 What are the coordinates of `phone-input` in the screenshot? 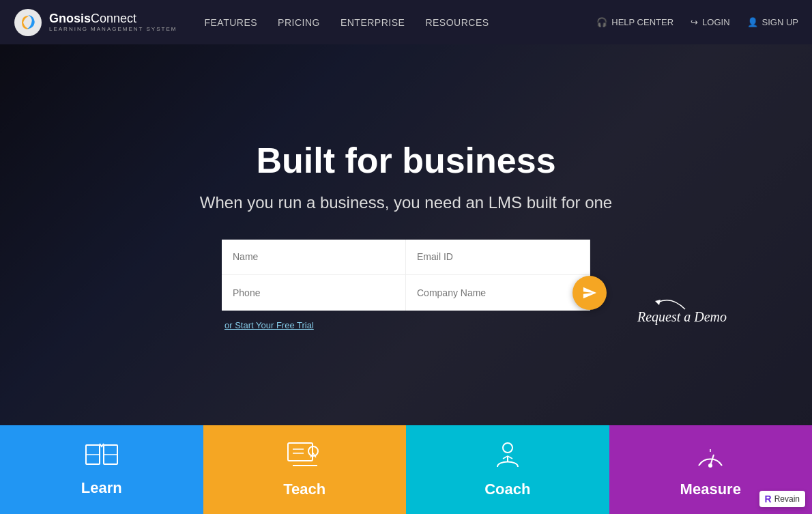 It's located at (314, 293).